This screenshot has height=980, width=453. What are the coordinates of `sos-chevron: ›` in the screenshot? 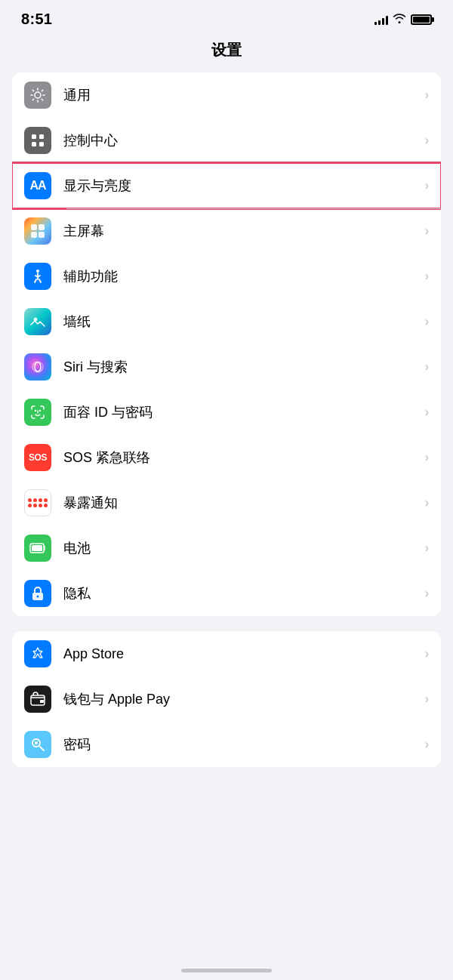 It's located at (427, 458).